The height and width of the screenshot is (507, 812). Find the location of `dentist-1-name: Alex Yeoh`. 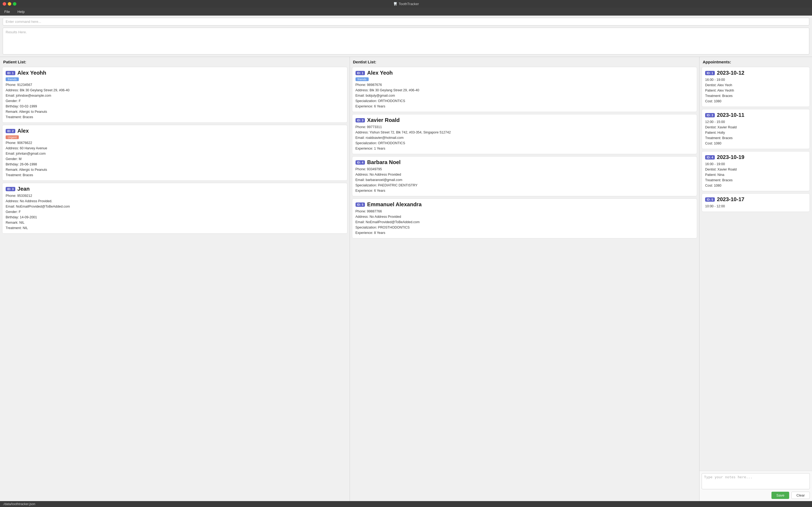

dentist-1-name: Alex Yeoh is located at coordinates (380, 73).